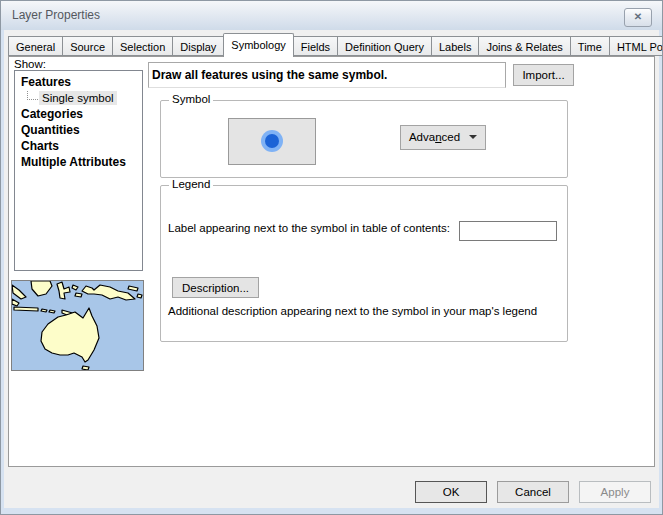 The image size is (663, 515). Describe the element at coordinates (590, 46) in the screenshot. I see `tab-time: Time` at that location.